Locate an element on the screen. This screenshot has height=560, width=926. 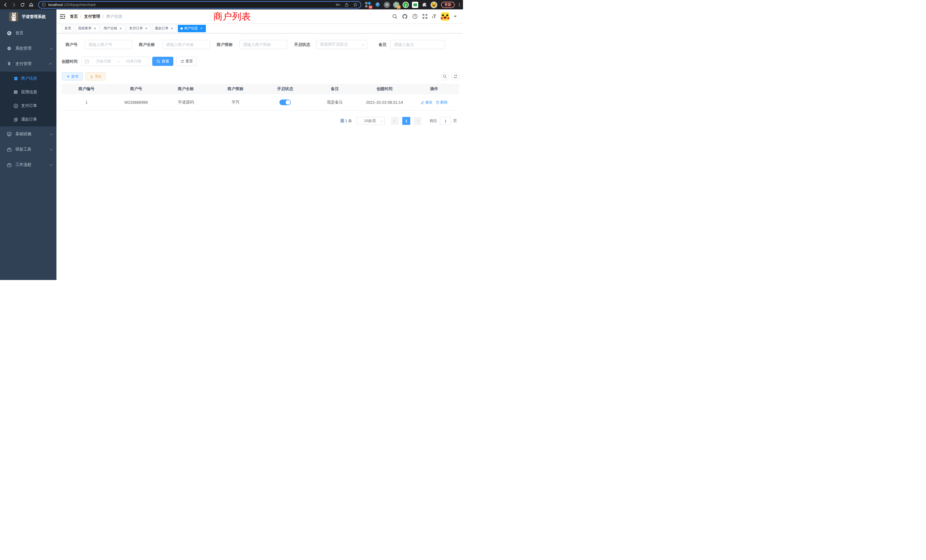
add-button: 新增 is located at coordinates (72, 77).